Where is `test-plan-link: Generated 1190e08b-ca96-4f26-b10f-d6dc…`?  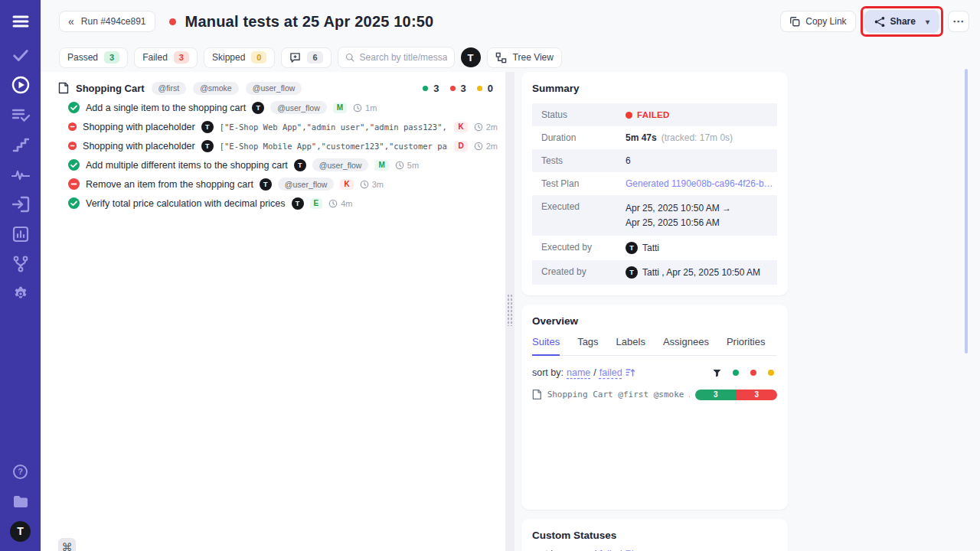
test-plan-link: Generated 1190e08b-ca96-4f26-b10f-d6dc… is located at coordinates (701, 184).